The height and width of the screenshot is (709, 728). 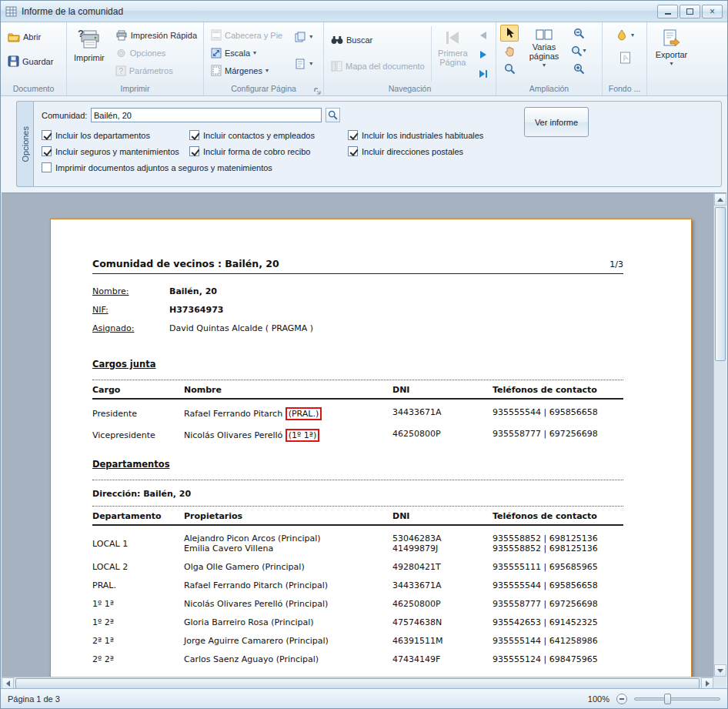 I want to click on parametros-button: ? Parámetros, so click(x=156, y=71).